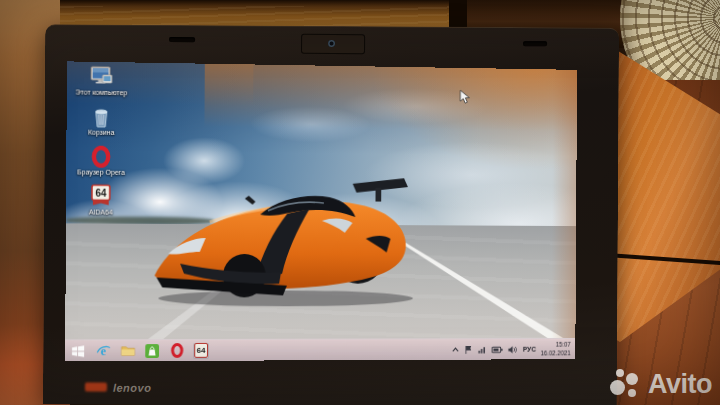 The image size is (720, 405). What do you see at coordinates (320, 350) in the screenshot?
I see `taskbar: e` at bounding box center [320, 350].